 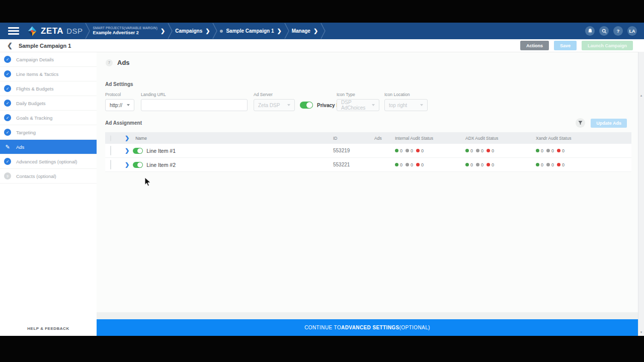 What do you see at coordinates (32, 31) in the screenshot?
I see `zeta-logo-icon` at bounding box center [32, 31].